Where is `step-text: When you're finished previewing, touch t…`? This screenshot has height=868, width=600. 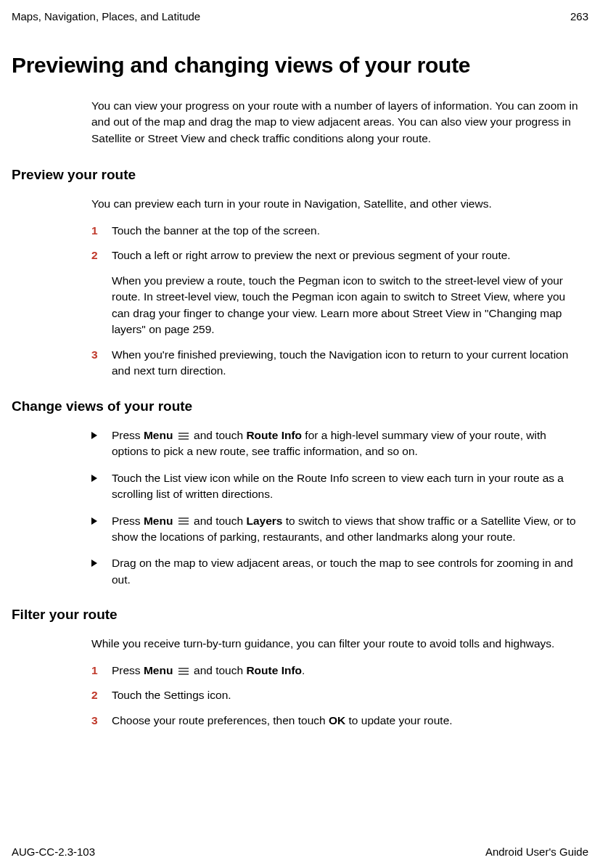
step-text: When you're finished previewing, touch t… is located at coordinates (347, 363).